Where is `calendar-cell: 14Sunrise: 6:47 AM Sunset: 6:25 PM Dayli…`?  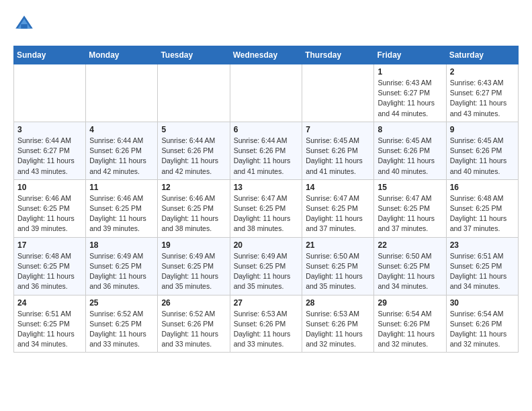 calendar-cell: 14Sunrise: 6:47 AM Sunset: 6:25 PM Dayli… is located at coordinates (339, 208).